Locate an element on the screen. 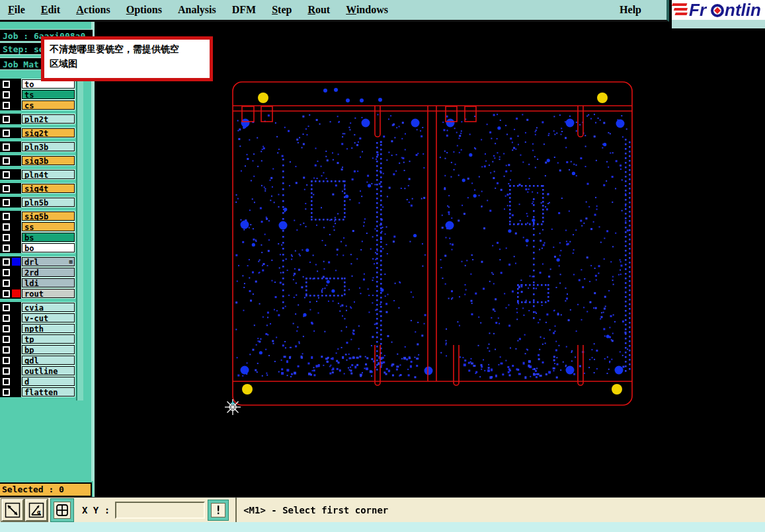 This screenshot has width=765, height=532. layer-swatch-ss is located at coordinates (16, 227).